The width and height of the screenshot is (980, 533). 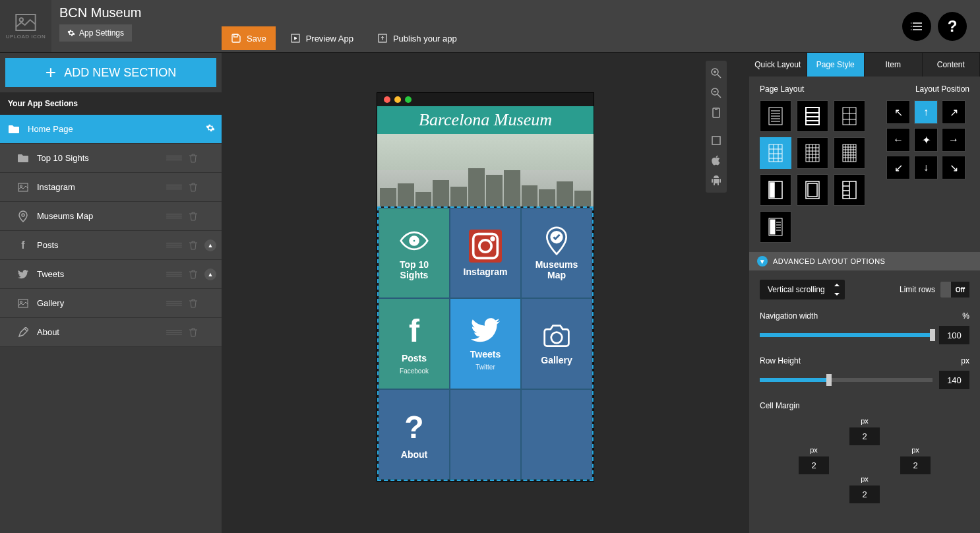 What do you see at coordinates (100, 13) in the screenshot?
I see `app-title: BCN Museum` at bounding box center [100, 13].